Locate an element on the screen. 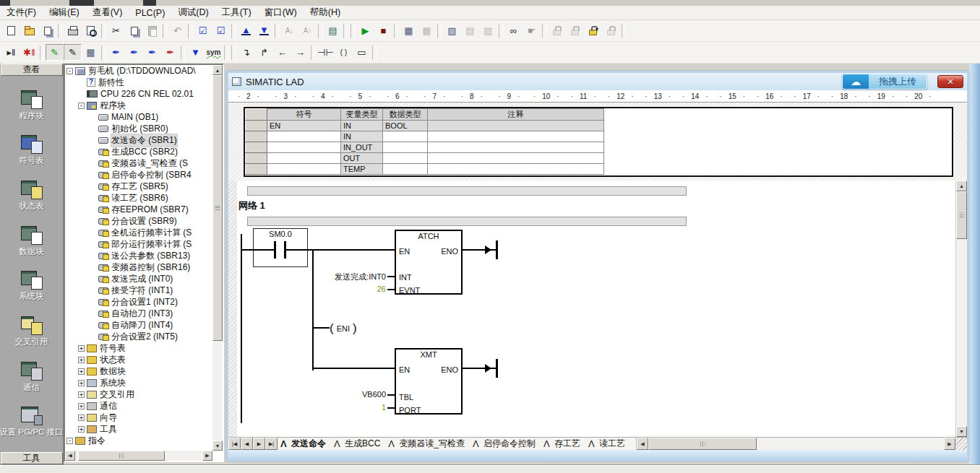  scroll-right-icon: ▶ is located at coordinates (950, 443).